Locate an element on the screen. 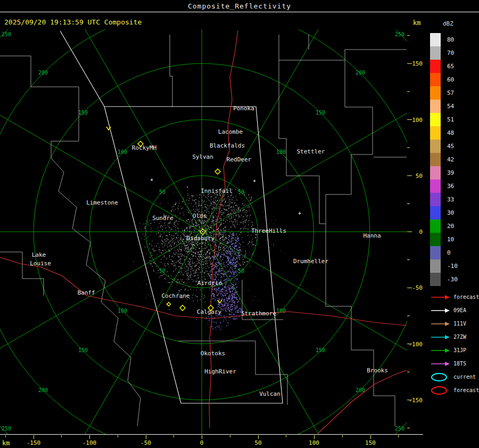  dbz-band-label: 54 is located at coordinates (450, 107).